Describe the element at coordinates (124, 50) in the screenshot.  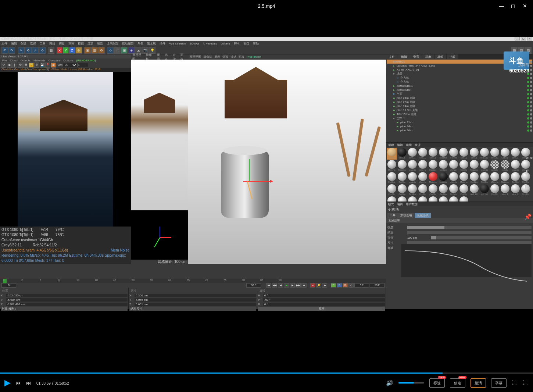
I see `generator-button: ▣` at that location.